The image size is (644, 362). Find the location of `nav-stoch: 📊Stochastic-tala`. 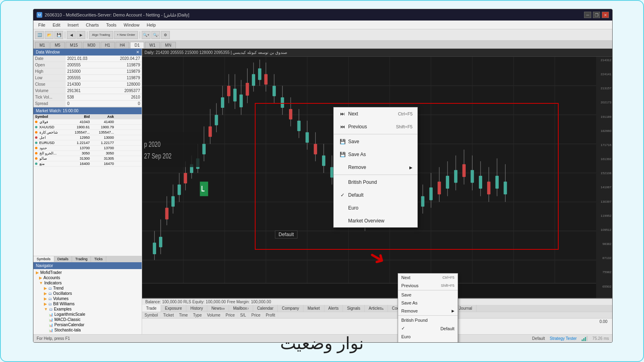

nav-stoch: 📊Stochastic-tala is located at coordinates (88, 330).